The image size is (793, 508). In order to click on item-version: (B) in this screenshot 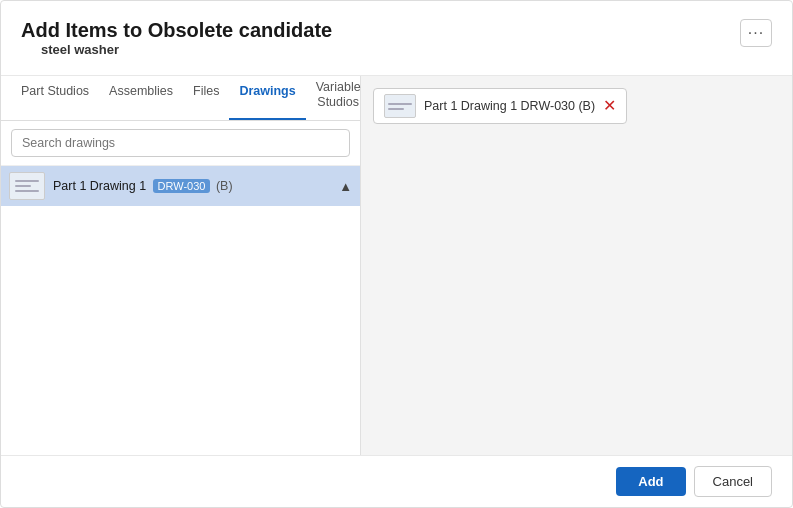, I will do `click(222, 186)`.